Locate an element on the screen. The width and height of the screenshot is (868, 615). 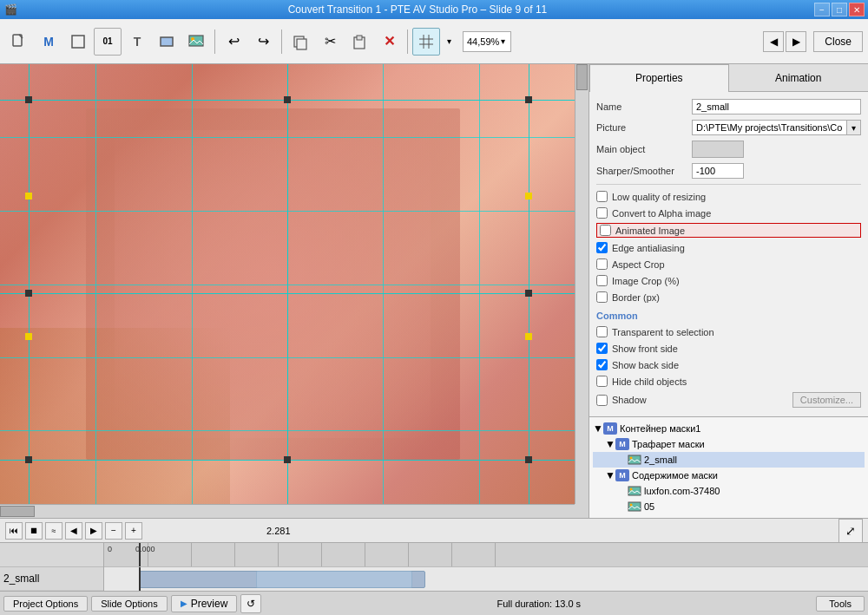
toolbar-copy-style is located at coordinates (300, 42).